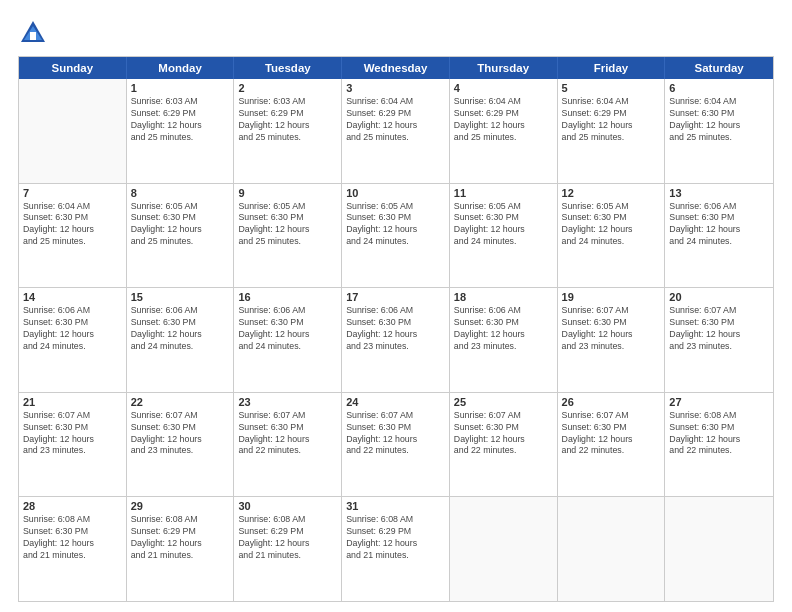  Describe the element at coordinates (396, 33) in the screenshot. I see `header` at that location.